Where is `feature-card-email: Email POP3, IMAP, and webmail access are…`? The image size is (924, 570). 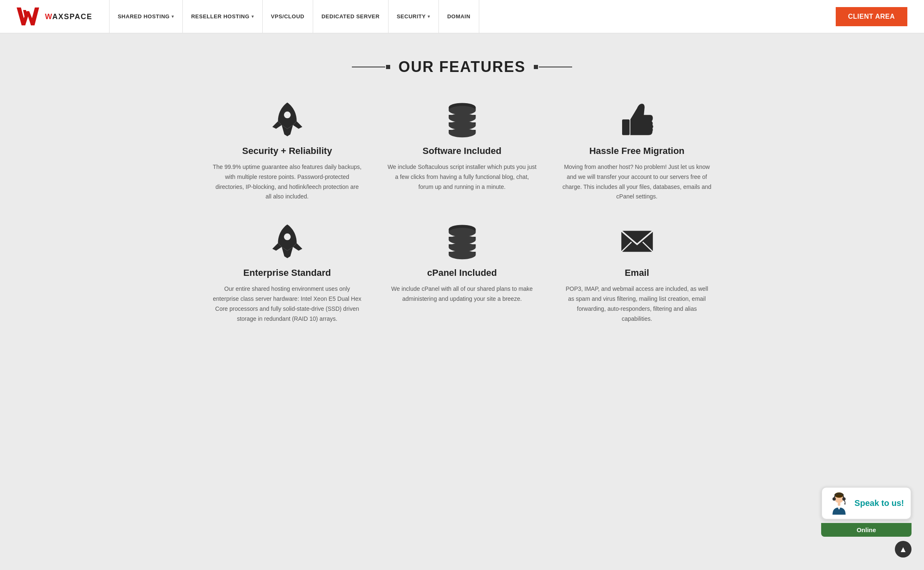
feature-card-email: Email POP3, IMAP, and webmail access are… is located at coordinates (637, 273).